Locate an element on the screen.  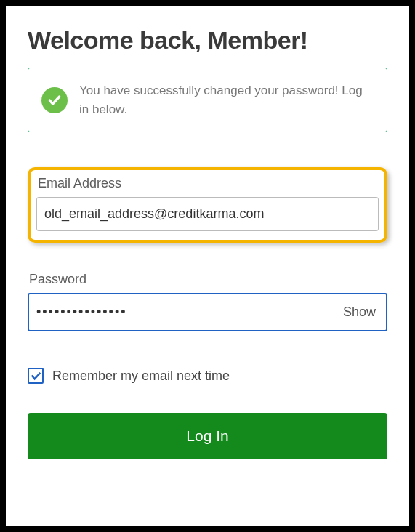
email-input is located at coordinates (208, 214).